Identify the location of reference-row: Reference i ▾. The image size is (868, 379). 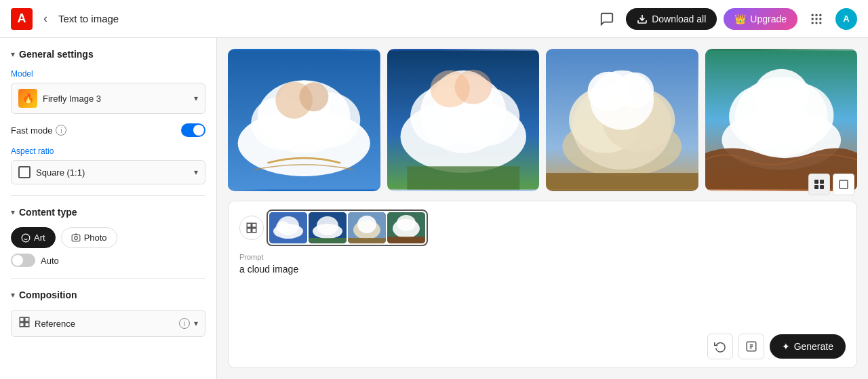
(108, 323).